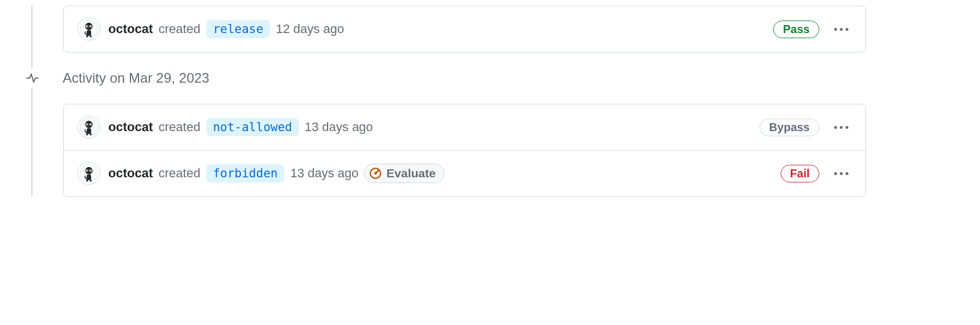 The height and width of the screenshot is (325, 980). What do you see at coordinates (32, 78) in the screenshot?
I see `pulse-icon` at bounding box center [32, 78].